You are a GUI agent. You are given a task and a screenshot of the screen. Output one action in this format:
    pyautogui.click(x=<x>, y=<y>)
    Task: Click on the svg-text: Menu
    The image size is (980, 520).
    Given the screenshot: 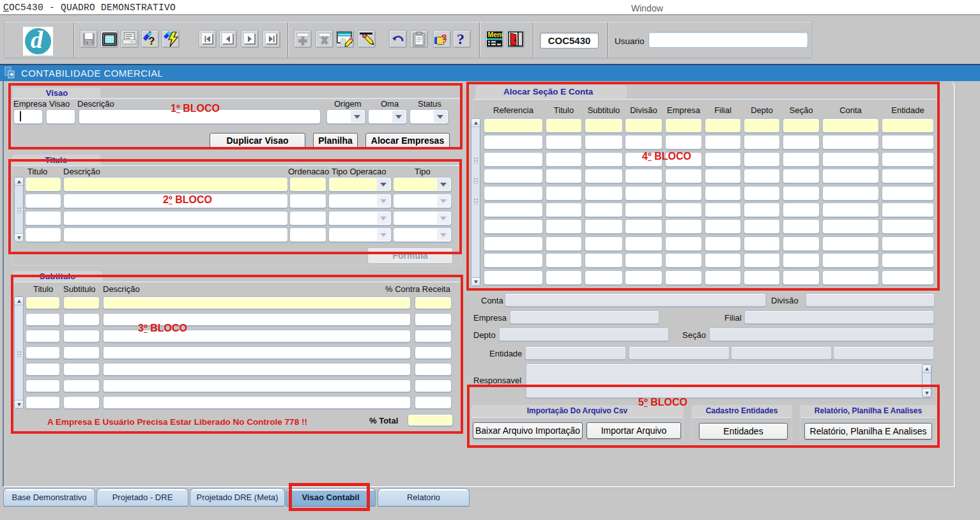 What is the action you would take?
    pyautogui.click(x=496, y=34)
    